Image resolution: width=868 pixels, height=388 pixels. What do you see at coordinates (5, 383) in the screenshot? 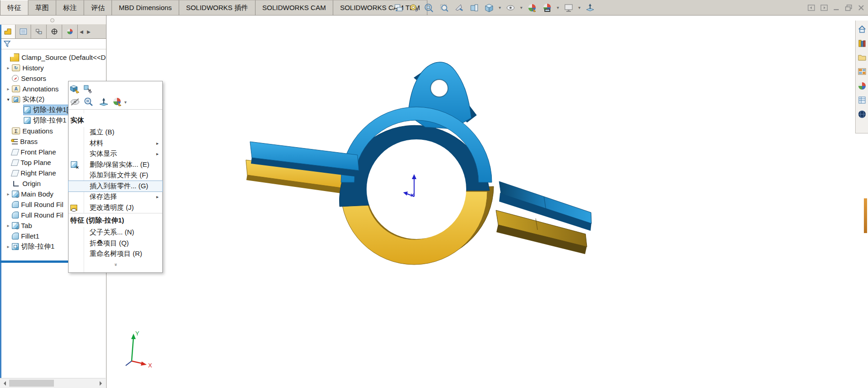
I see `scroll-left-arrow` at bounding box center [5, 383].